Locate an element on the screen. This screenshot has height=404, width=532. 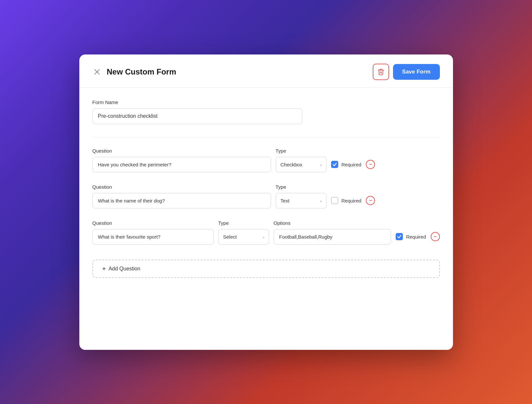
question-2-input is located at coordinates (182, 201).